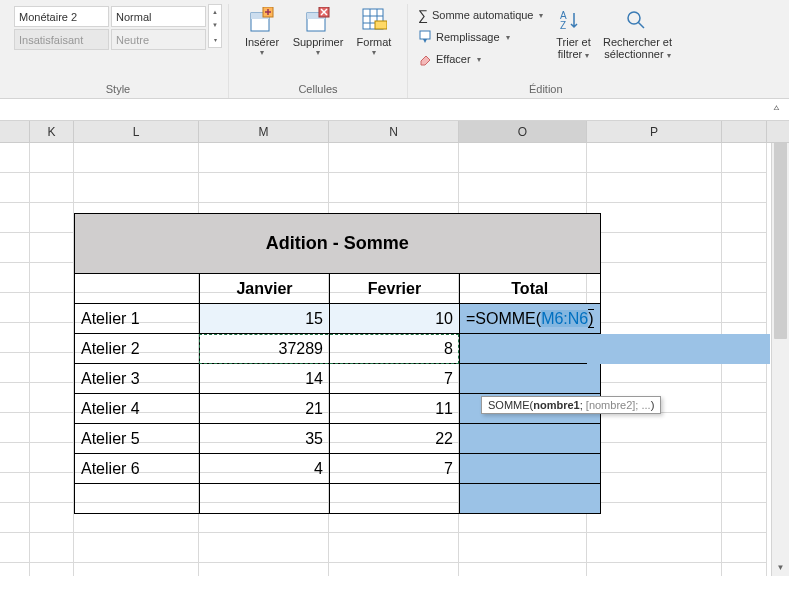  I want to click on header-janvier: Janvier, so click(265, 289).